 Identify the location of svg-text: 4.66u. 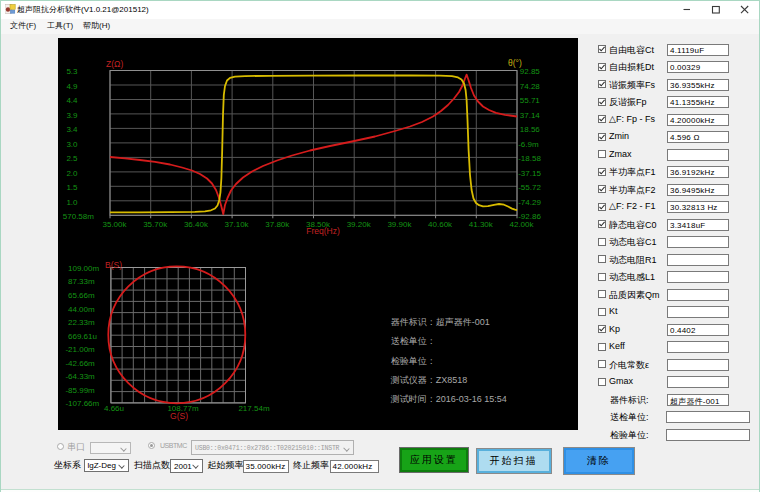
(114, 408).